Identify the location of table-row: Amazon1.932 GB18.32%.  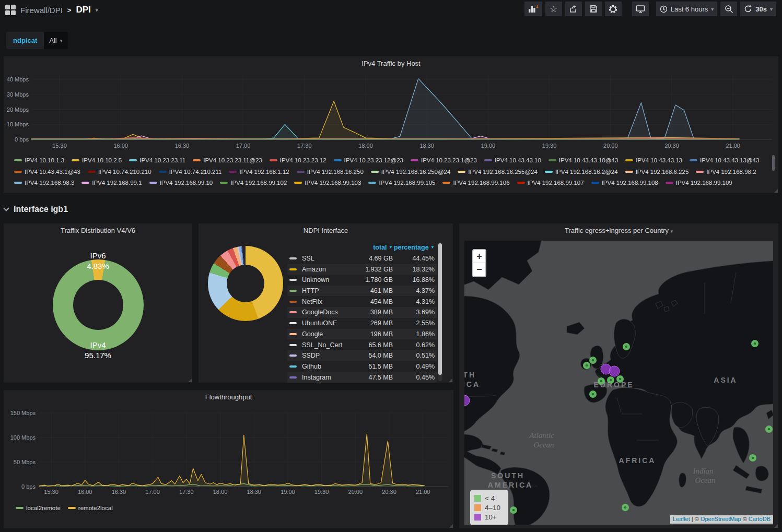
(362, 269).